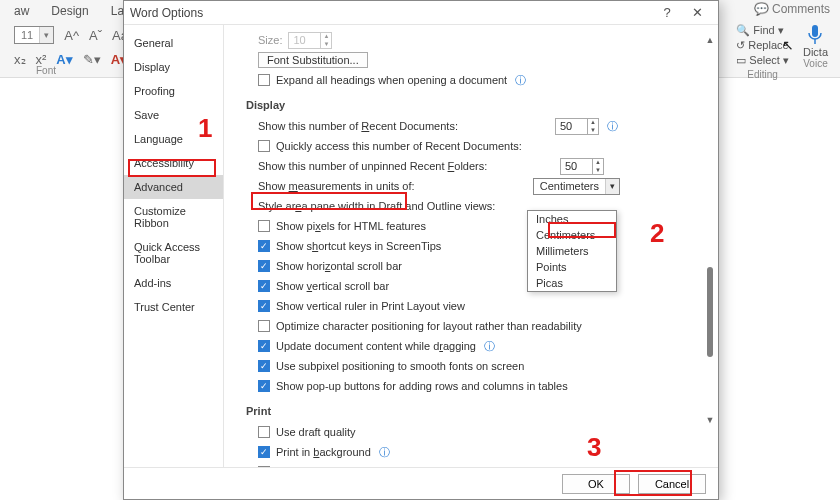 The height and width of the screenshot is (500, 840). I want to click on close-button: ✕, so click(697, 12).